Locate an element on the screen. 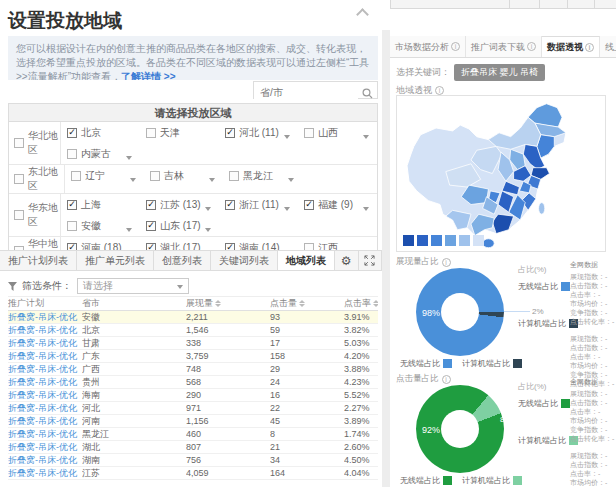 Image resolution: width=616 pixels, height=487 pixels. search-icon is located at coordinates (368, 94).